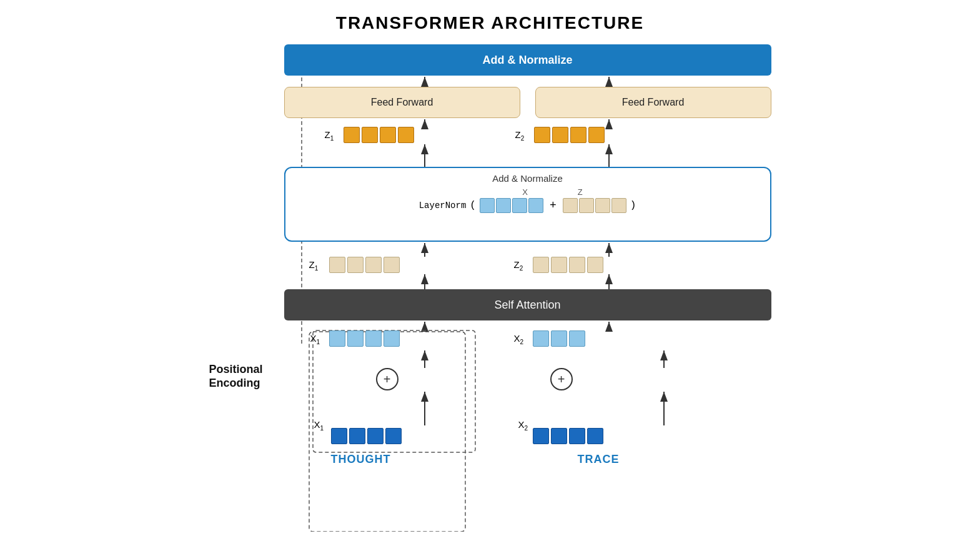 The image size is (980, 551). I want to click on layernorm-expression: LayerNorm ( + ), so click(528, 206).